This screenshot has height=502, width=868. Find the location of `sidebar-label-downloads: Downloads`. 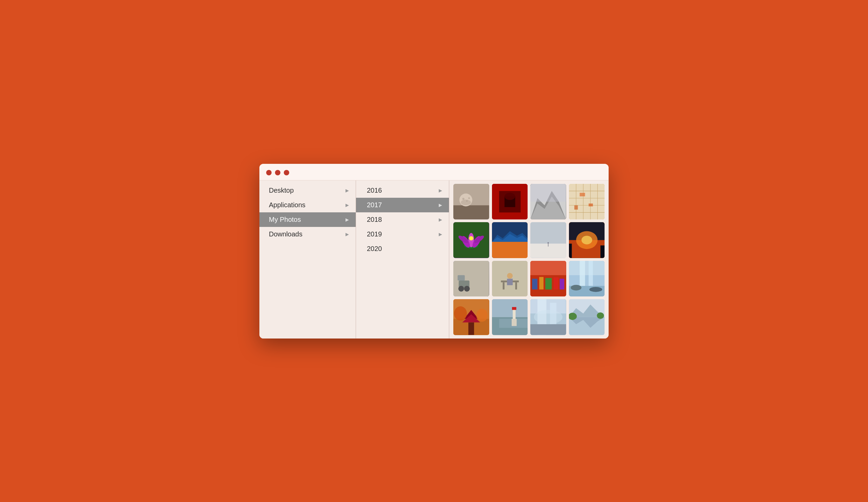

sidebar-label-downloads: Downloads is located at coordinates (286, 234).